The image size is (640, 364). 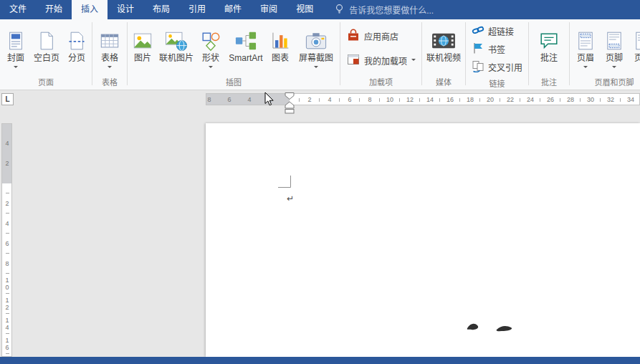 I want to click on my-addins-button: 我的加载项, so click(x=381, y=60).